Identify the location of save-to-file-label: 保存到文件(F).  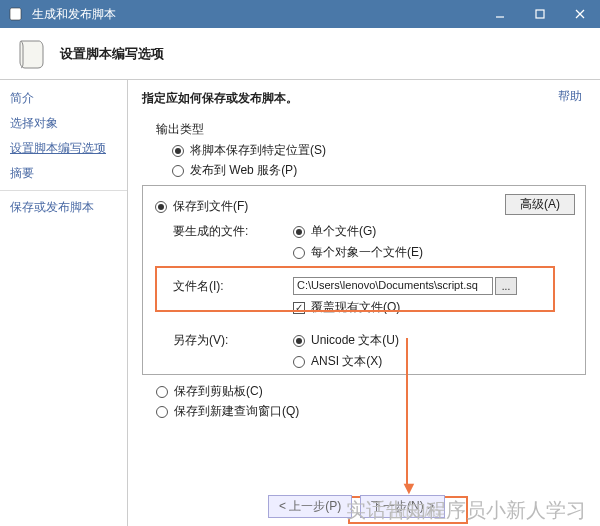
(210, 206).